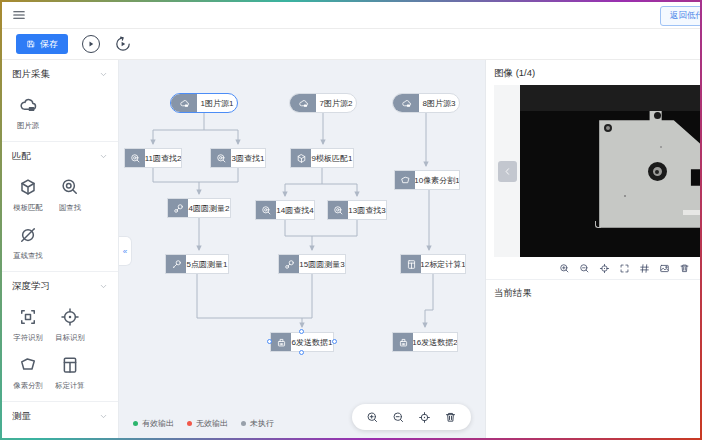 This screenshot has width=702, height=440. What do you see at coordinates (60, 416) in the screenshot?
I see `section-header: 测量` at bounding box center [60, 416].